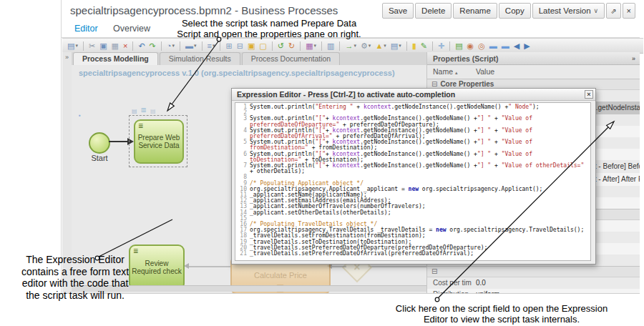 This screenshot has width=644, height=326. What do you see at coordinates (191, 46) in the screenshot?
I see `connector-button: ▬▾` at bounding box center [191, 46].